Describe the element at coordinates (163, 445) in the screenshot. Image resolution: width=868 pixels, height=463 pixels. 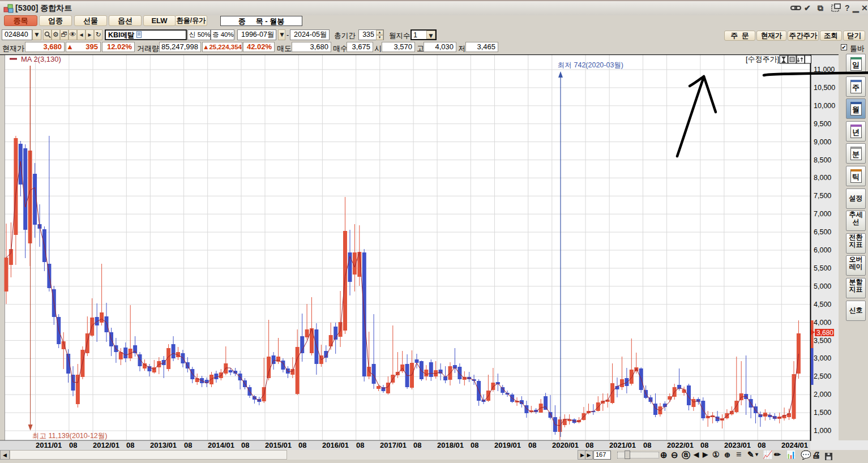
I see `svg-text: 2013/01` at that location.